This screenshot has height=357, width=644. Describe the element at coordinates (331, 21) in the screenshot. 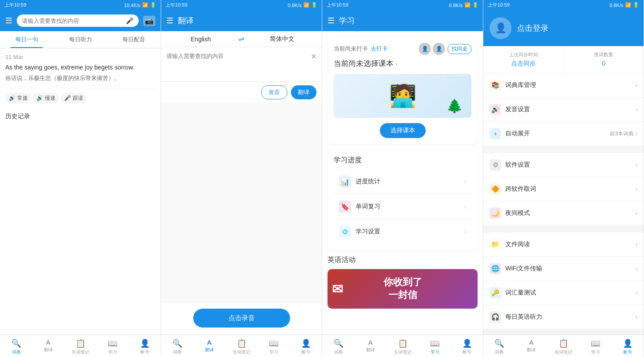

I see `menu-icon-3: ☰` at that location.